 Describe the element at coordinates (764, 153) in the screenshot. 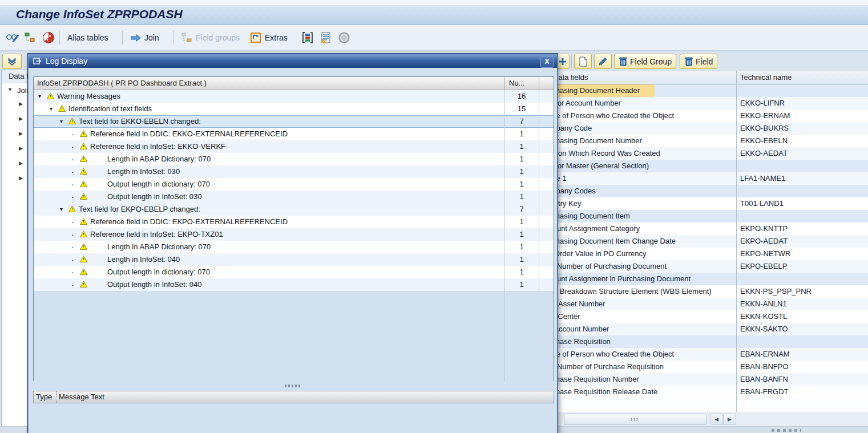

I see `technical-name: EKKO-AEDAT` at that location.